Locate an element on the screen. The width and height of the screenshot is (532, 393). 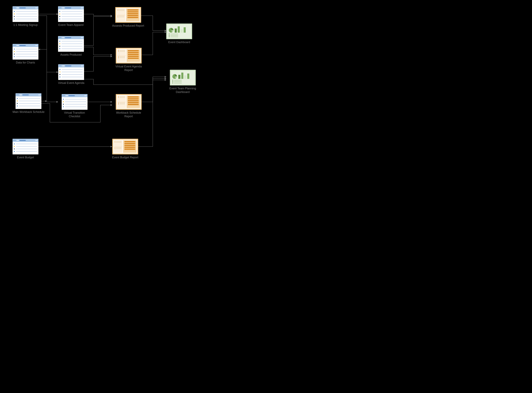
node-event-team-planning-dashboard: Event Team Planning Dashboard is located at coordinates (183, 82).